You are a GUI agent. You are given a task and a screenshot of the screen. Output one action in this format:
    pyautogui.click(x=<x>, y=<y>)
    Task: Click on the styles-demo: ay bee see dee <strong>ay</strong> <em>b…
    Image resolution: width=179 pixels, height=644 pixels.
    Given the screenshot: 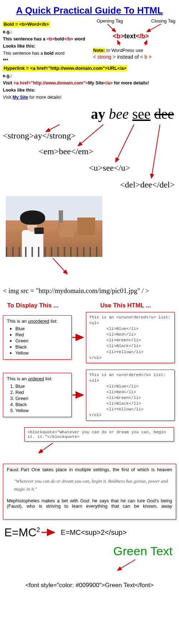 What is the action you would take?
    pyautogui.click(x=90, y=149)
    